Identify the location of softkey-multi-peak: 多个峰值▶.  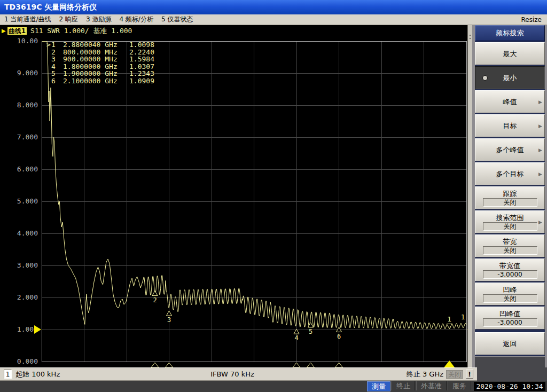
(510, 150).